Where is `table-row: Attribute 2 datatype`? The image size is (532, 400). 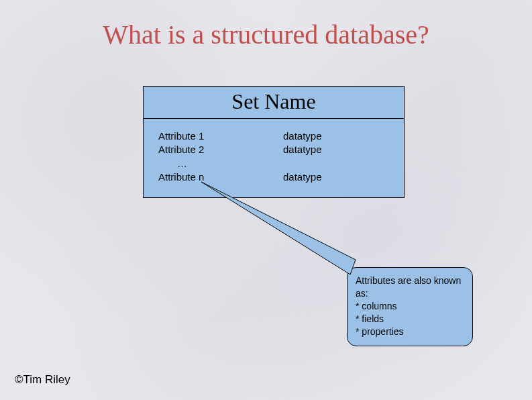
table-row: Attribute 2 datatype is located at coordinates (274, 150).